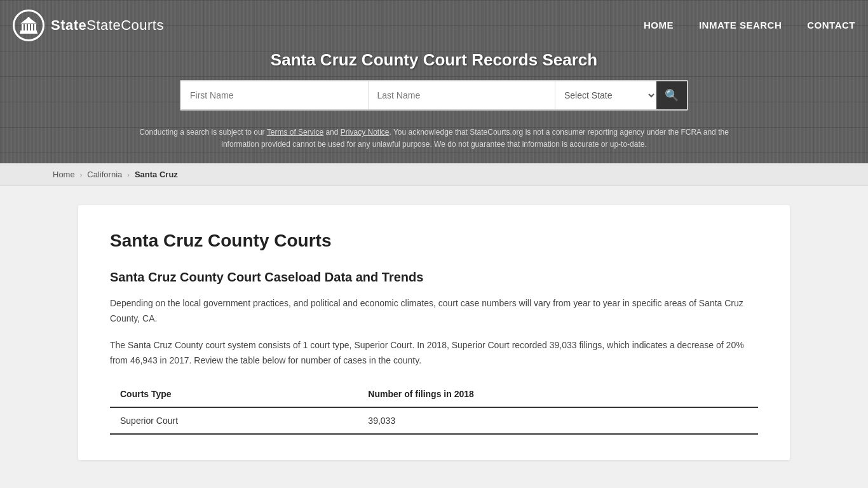 The image size is (868, 488). I want to click on state-select: Select State AlabamaAlaskaArizona Arkans…, so click(606, 95).